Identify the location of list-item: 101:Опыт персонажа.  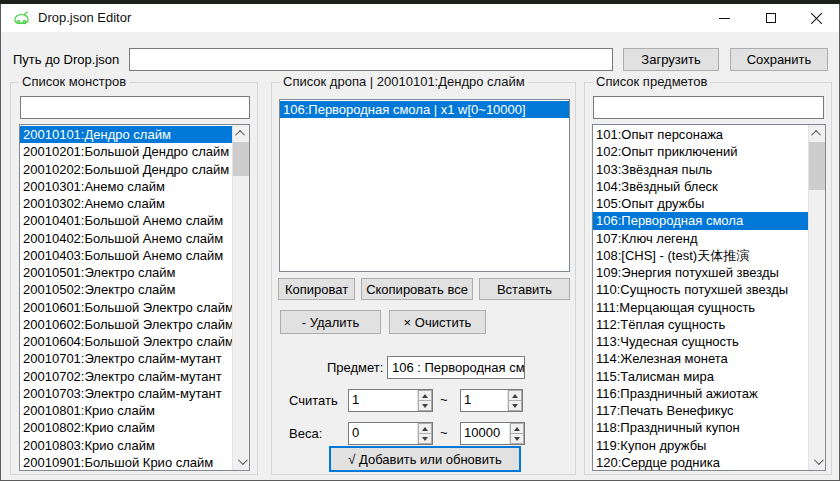
(700, 134).